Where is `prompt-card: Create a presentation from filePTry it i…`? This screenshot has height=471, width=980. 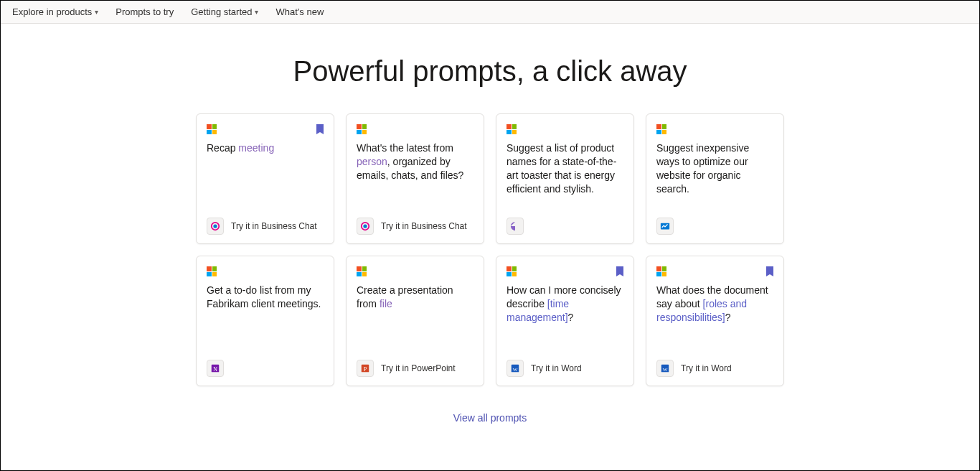
prompt-card: Create a presentation from filePTry it i… is located at coordinates (415, 321).